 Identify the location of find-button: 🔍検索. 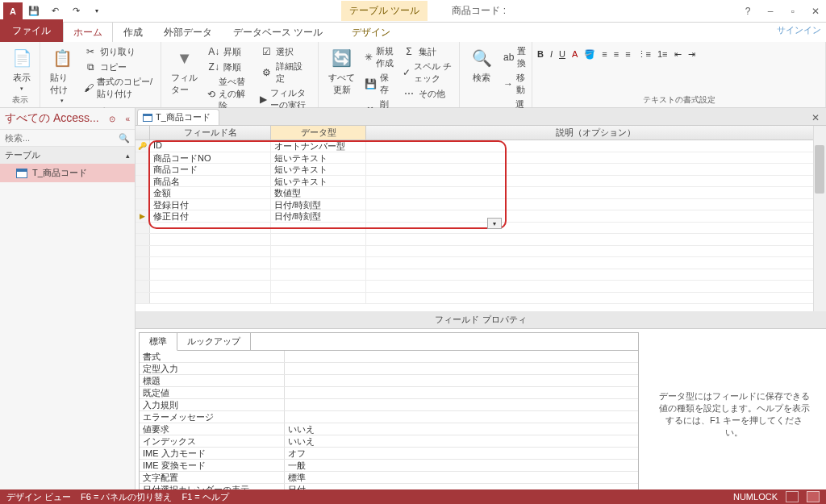
(482, 65).